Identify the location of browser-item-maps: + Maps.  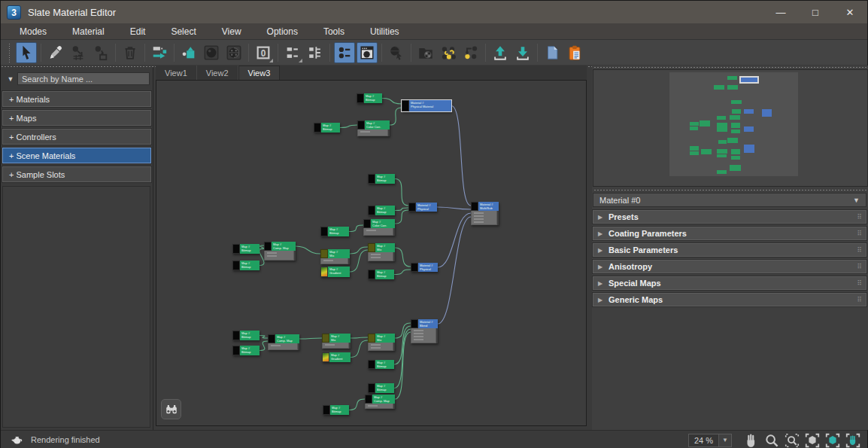
(77, 117).